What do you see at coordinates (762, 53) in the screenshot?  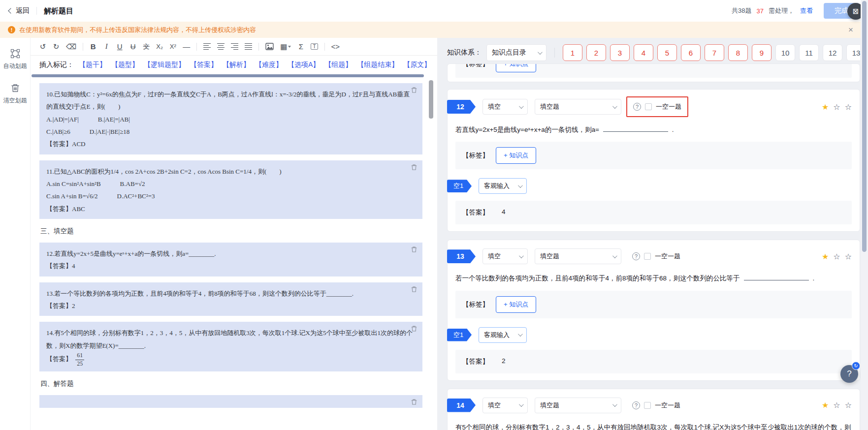 I see `question-nav-9: 9` at bounding box center [762, 53].